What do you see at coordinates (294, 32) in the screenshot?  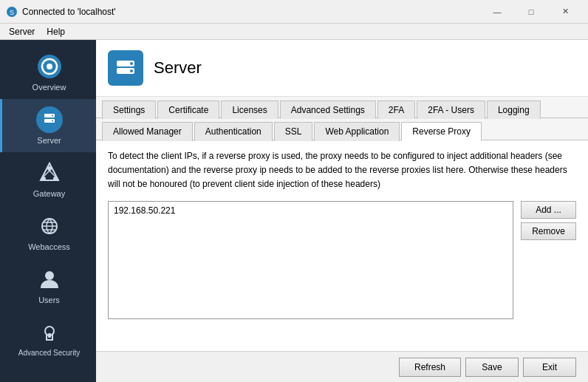 I see `menu-bar: Server Help` at bounding box center [294, 32].